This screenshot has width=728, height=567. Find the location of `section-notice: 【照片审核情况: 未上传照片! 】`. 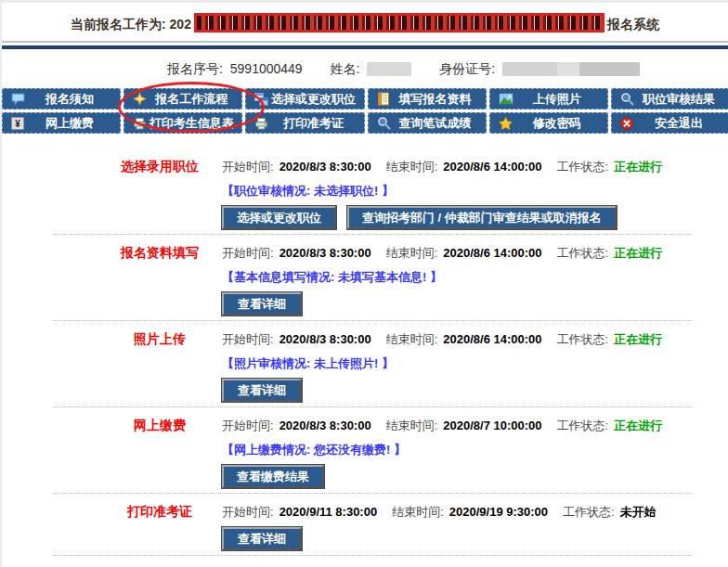

section-notice: 【照片审核情况: 未上传照片! 】 is located at coordinates (457, 364).